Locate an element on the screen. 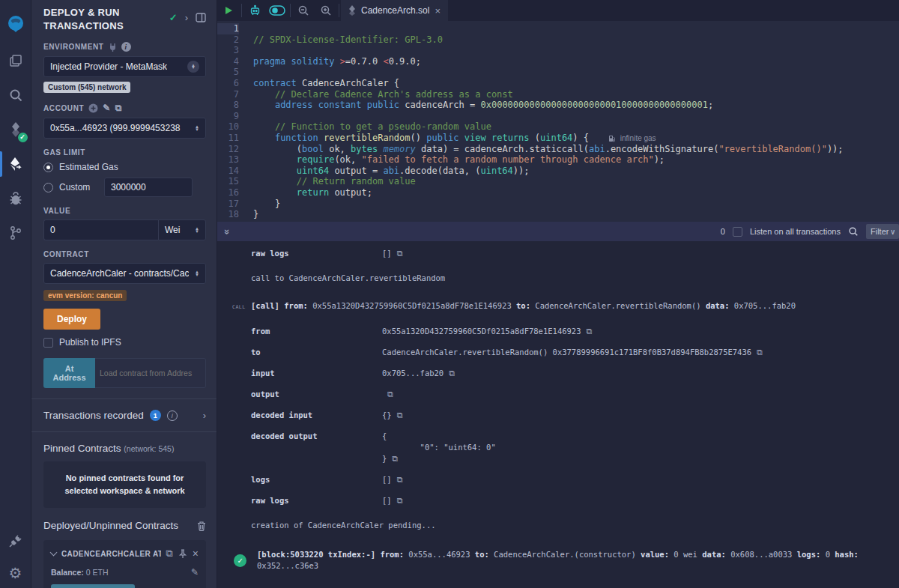 Image resolution: width=899 pixels, height=588 pixels. contract-label: CONTRACT is located at coordinates (124, 255).